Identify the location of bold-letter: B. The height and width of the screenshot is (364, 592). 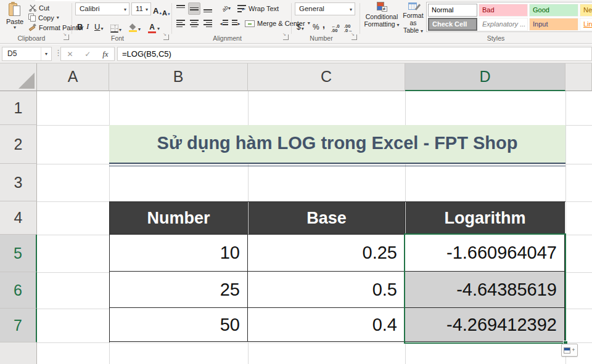
(80, 27).